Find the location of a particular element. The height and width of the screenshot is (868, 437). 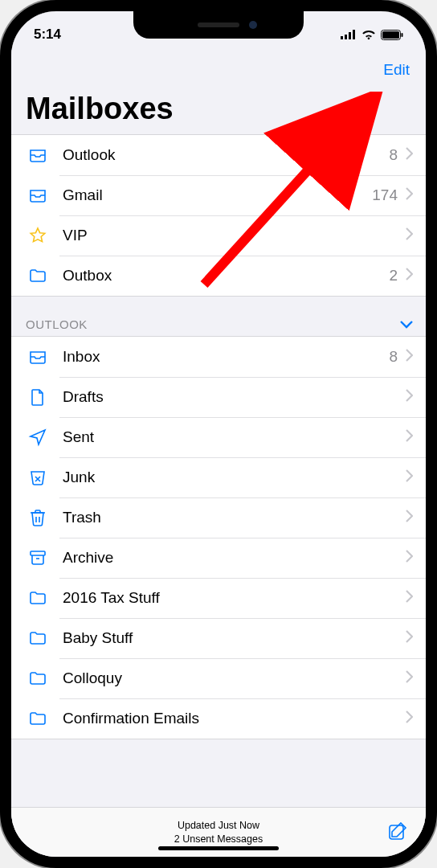

trash-icon is located at coordinates (38, 518).